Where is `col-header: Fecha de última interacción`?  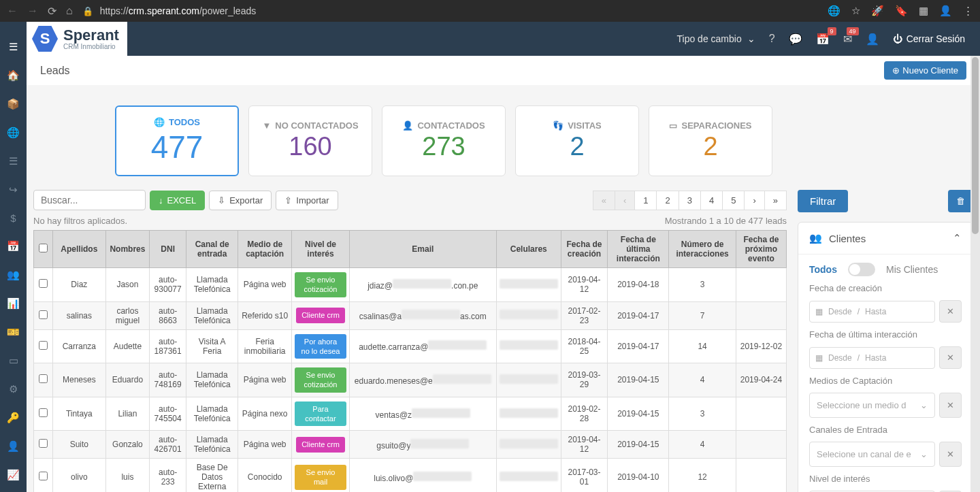 col-header: Fecha de última interacción is located at coordinates (638, 249).